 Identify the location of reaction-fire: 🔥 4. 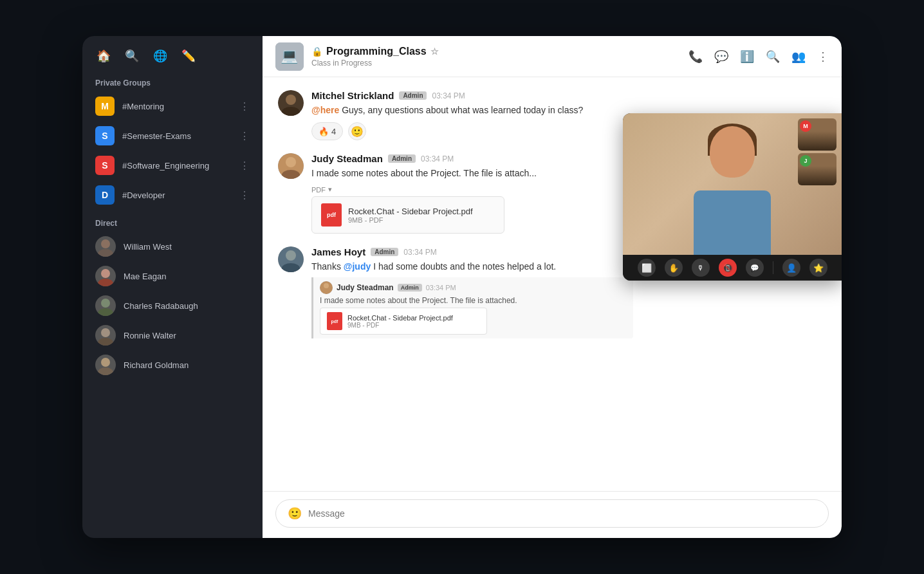
(327, 131).